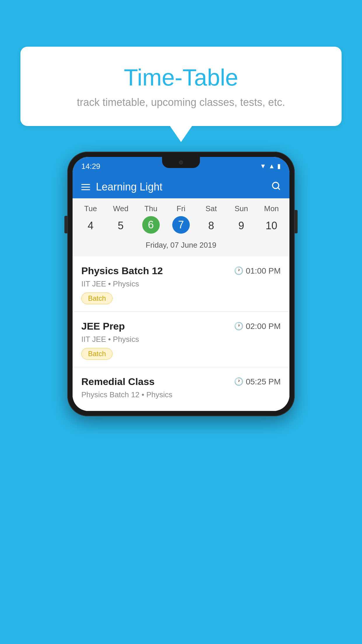 Image resolution: width=362 pixels, height=644 pixels. What do you see at coordinates (86, 187) in the screenshot?
I see `menu-button` at bounding box center [86, 187].